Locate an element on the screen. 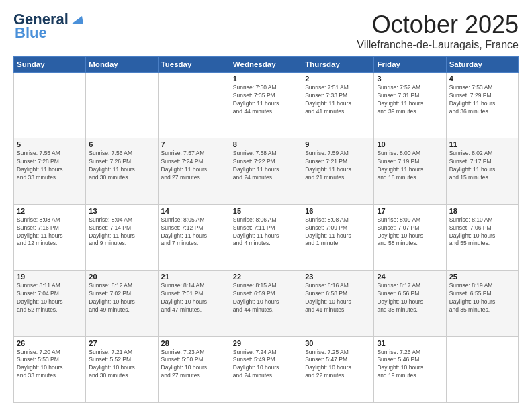 The height and width of the screenshot is (411, 532). day-info: Sunrise: 8:00 AM Sunset: 7:19 PM Dayligh… is located at coordinates (410, 166).